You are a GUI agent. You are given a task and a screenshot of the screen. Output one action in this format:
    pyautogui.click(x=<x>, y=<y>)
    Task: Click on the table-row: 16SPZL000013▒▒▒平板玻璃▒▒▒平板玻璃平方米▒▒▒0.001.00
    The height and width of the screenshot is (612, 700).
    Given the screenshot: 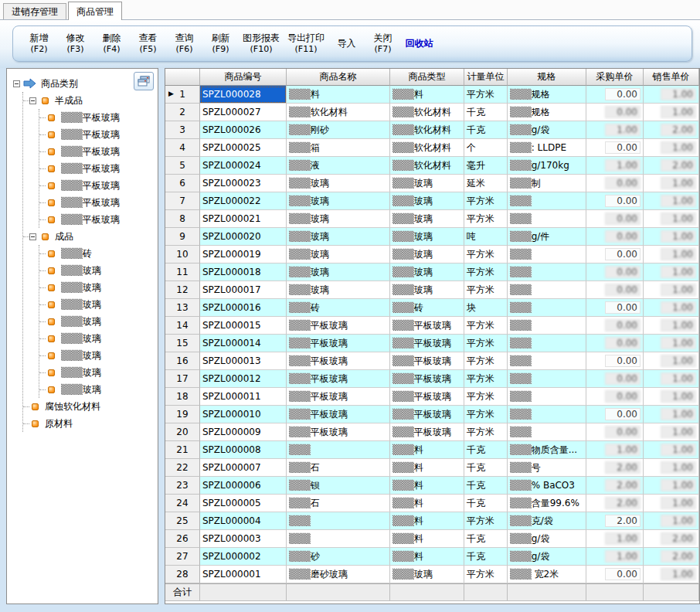 What is the action you would take?
    pyautogui.click(x=433, y=362)
    